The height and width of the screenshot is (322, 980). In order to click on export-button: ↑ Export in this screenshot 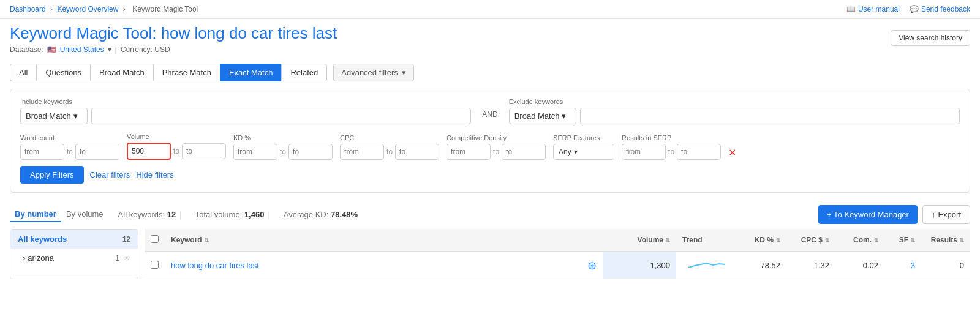, I will do `click(946, 214)`.